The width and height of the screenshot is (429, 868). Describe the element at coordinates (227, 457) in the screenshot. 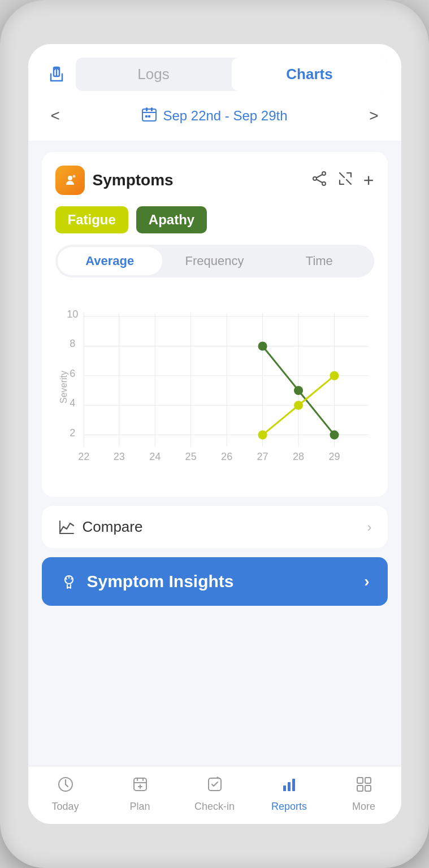

I see `svg-text: 26` at that location.